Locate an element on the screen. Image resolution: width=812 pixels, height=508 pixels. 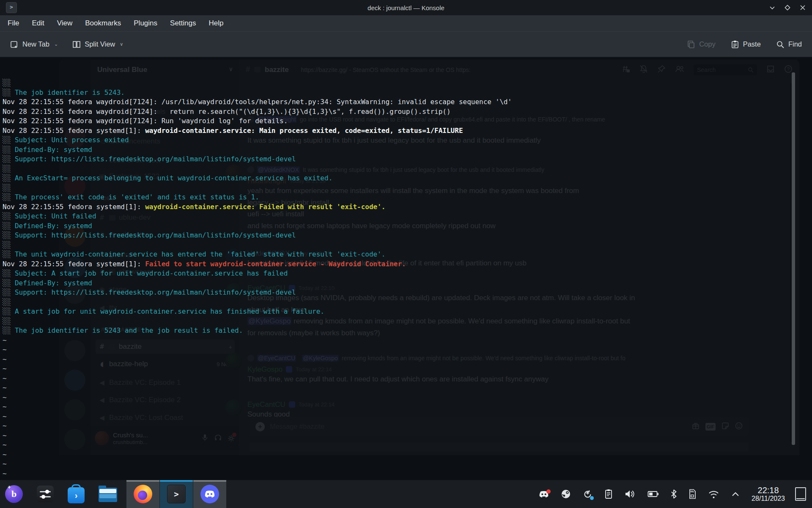
system-settings-launcher is located at coordinates (45, 494).